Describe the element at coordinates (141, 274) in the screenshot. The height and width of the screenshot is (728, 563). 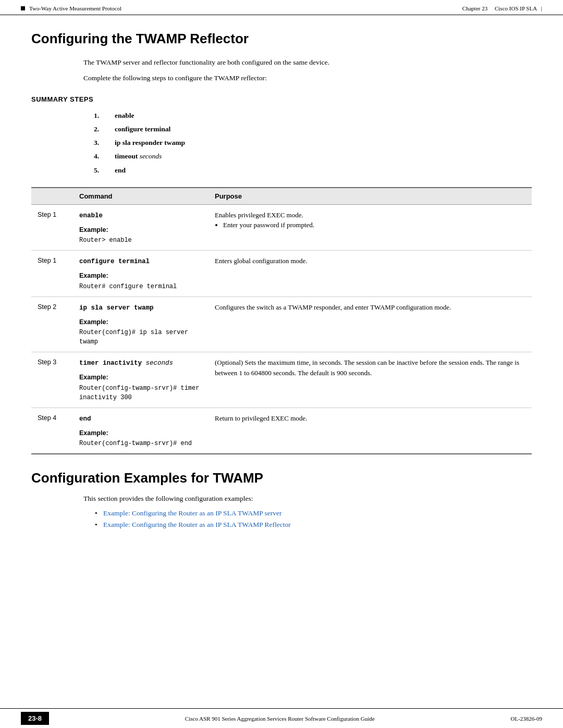
I see `cmd-cell-2: configure terminal Example: Router# conf…` at that location.